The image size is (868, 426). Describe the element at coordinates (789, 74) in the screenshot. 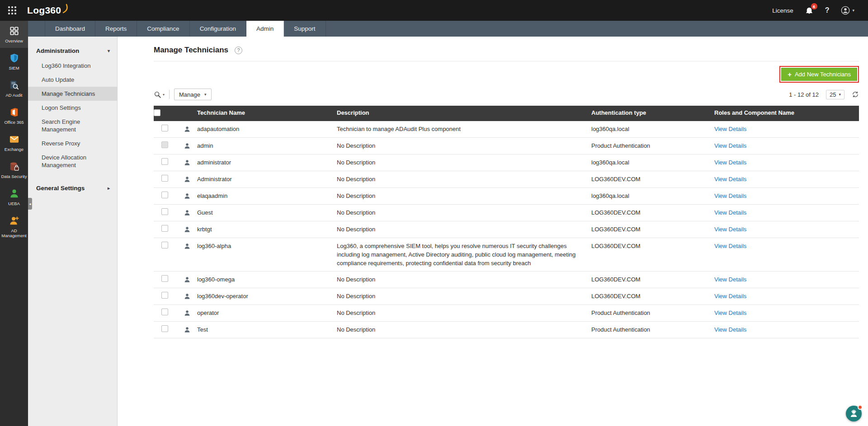

I see `plus-icon: +` at that location.